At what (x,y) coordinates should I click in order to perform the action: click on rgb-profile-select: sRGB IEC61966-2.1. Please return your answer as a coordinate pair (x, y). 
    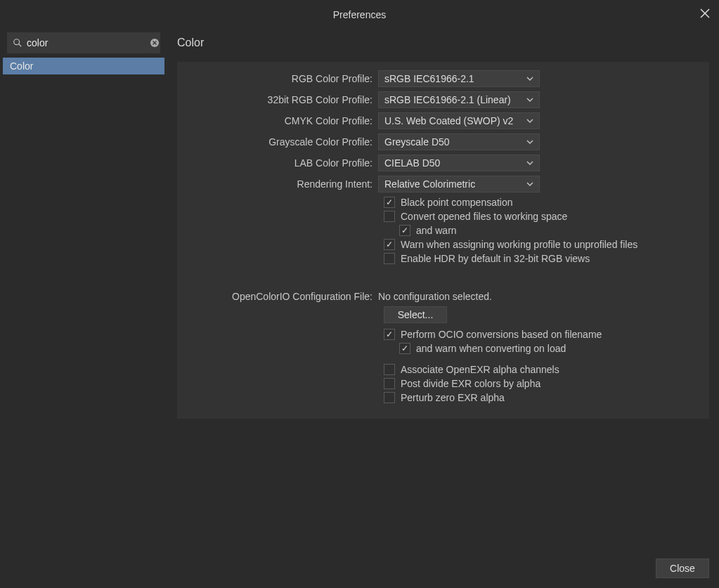
    Looking at the image, I should click on (459, 79).